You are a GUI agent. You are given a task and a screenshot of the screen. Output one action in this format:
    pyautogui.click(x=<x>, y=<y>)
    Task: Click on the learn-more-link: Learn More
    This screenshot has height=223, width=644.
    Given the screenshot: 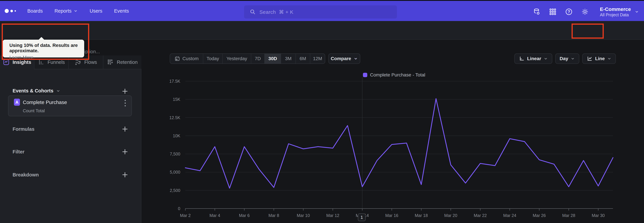 What is the action you would take?
    pyautogui.click(x=22, y=58)
    